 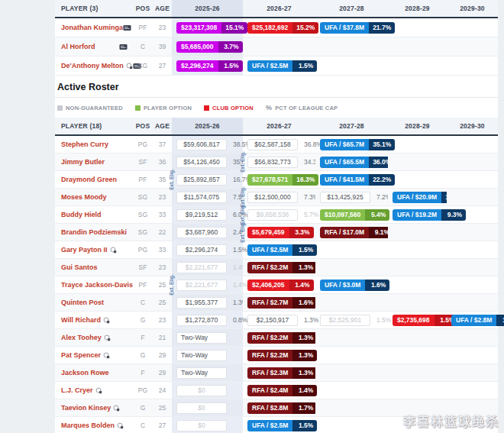 I want to click on cap-badge: $2,296,2741.5%, so click(x=209, y=66).